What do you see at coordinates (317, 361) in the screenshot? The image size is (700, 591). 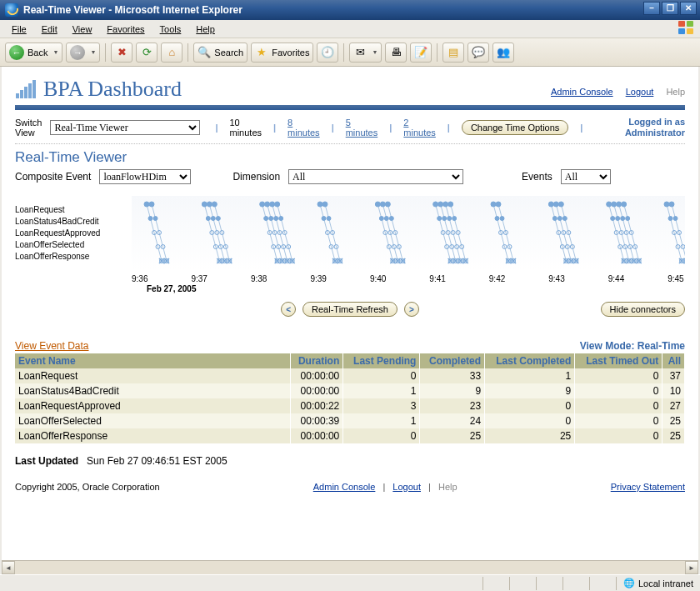 I see `col-duration: Duration` at bounding box center [317, 361].